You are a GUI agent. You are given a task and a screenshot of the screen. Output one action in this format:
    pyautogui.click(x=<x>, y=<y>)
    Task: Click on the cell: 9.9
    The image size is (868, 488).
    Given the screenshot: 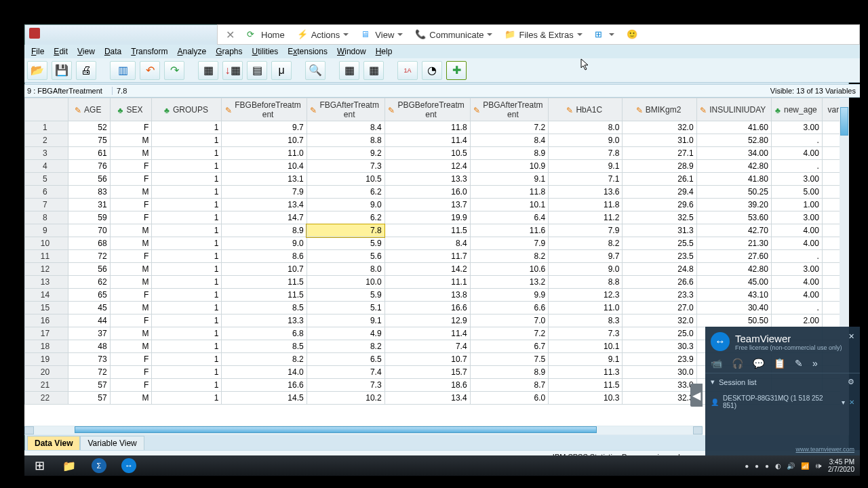 What is the action you would take?
    pyautogui.click(x=509, y=296)
    